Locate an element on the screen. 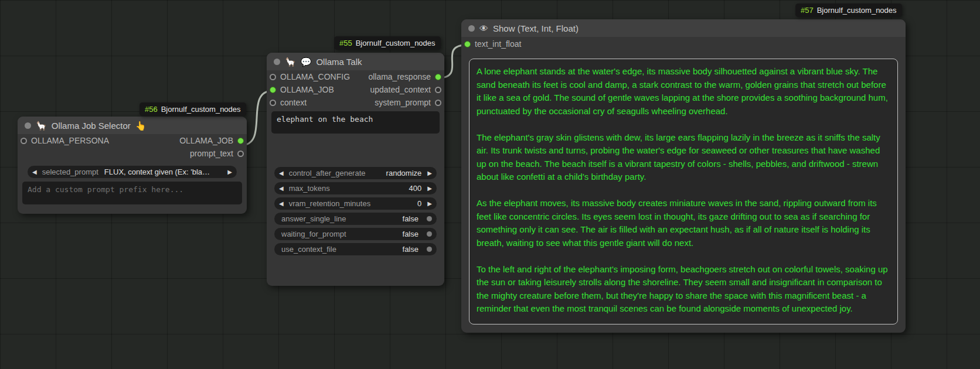  input-dot-ollama-persona is located at coordinates (23, 141).